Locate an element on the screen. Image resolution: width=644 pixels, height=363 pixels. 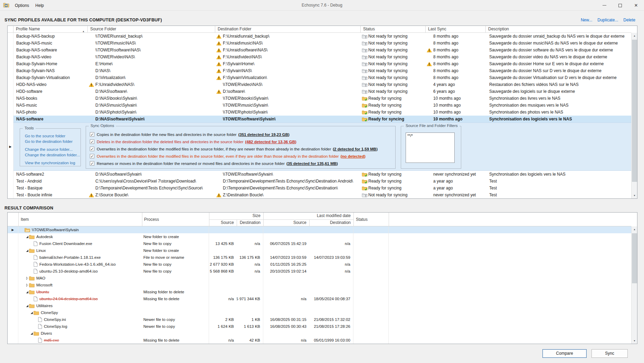
menu-options: Options is located at coordinates (22, 6).